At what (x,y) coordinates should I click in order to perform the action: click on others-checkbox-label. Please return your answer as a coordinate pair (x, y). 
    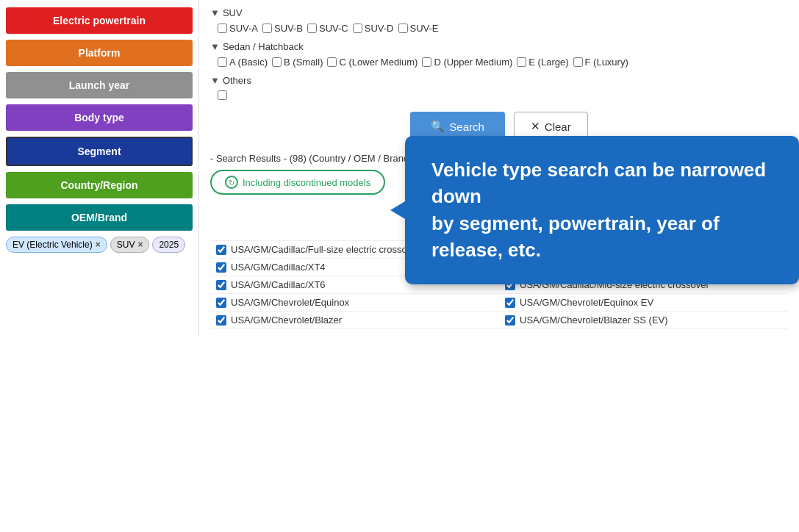
    Looking at the image, I should click on (222, 96).